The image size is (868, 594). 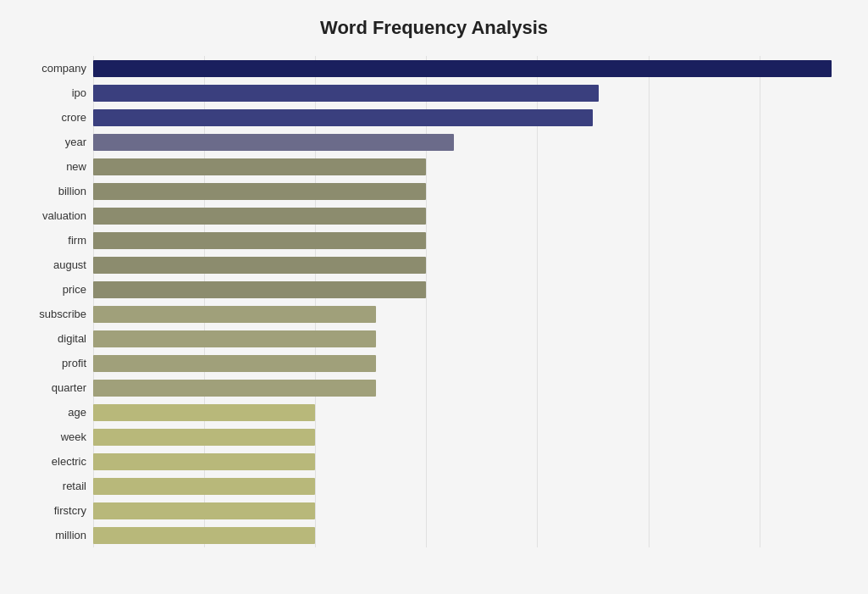 I want to click on y-axis-label: billion, so click(x=56, y=192).